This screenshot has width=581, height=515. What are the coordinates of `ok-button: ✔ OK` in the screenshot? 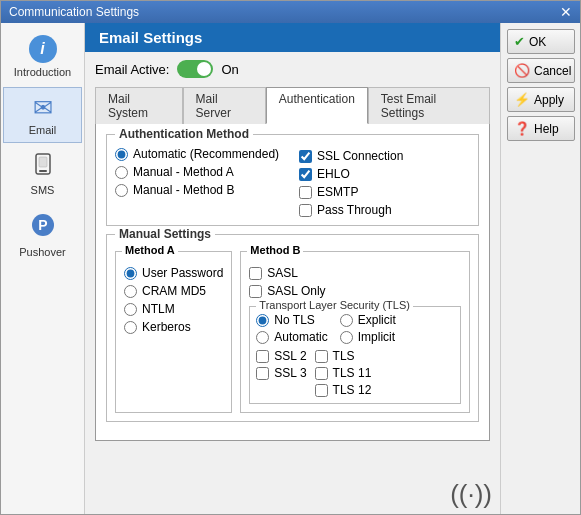 It's located at (541, 42).